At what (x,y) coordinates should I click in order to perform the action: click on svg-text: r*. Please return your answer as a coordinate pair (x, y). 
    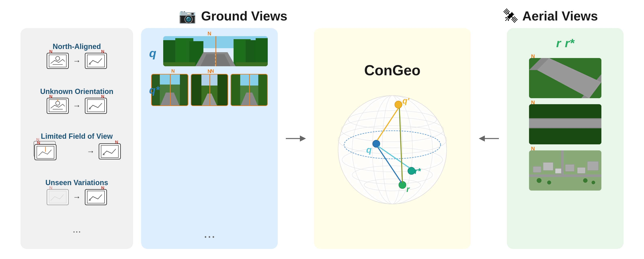
    Looking at the image, I should click on (418, 171).